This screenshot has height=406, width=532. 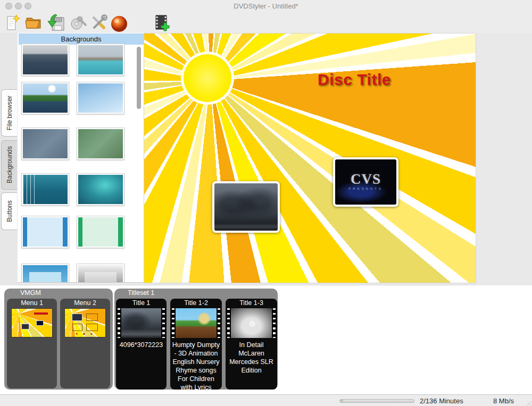 What do you see at coordinates (266, 400) in the screenshot?
I see `status-bar: 2/136 Minutes 8 Mb/s` at bounding box center [266, 400].